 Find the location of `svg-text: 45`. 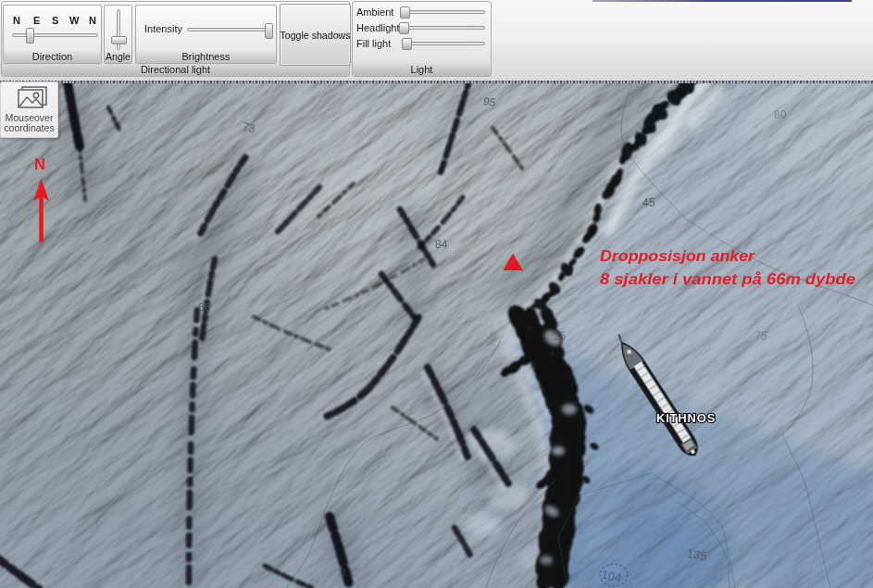

svg-text: 45 is located at coordinates (649, 203).